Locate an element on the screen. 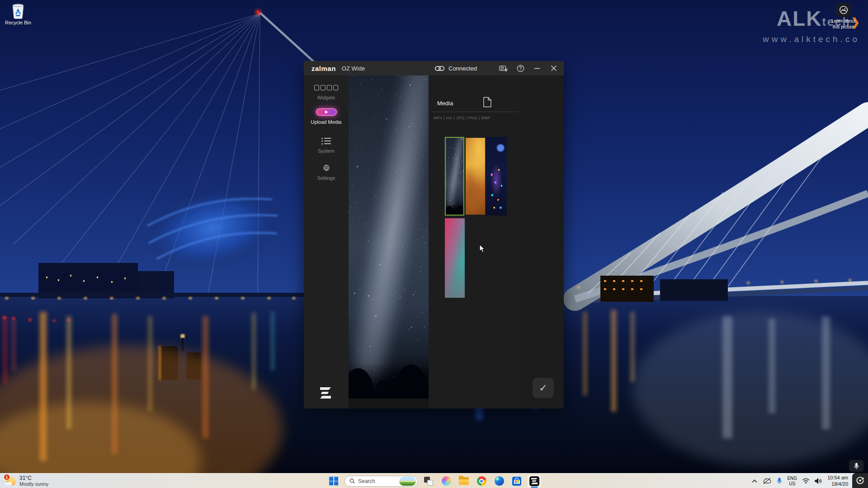 The height and width of the screenshot is (488, 868). close-icon is located at coordinates (554, 68).